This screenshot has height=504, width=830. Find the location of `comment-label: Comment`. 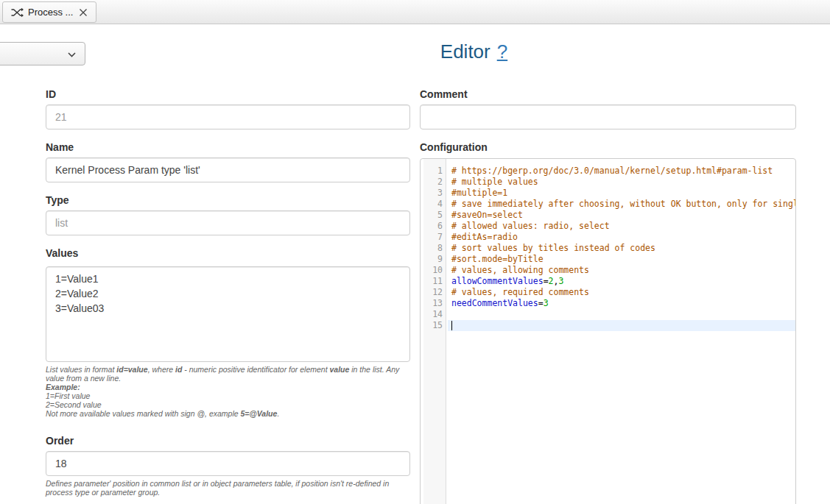

comment-label: Comment is located at coordinates (608, 94).